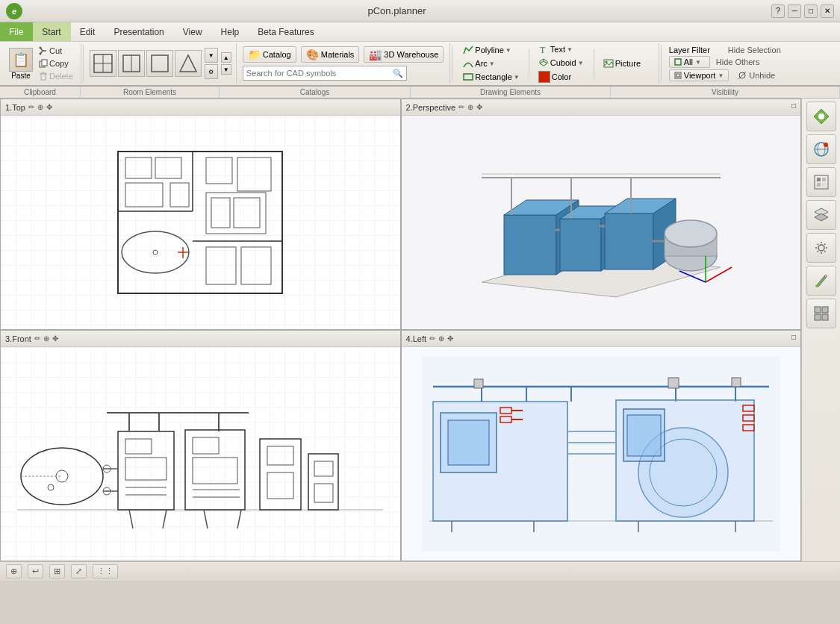 This screenshot has width=840, height=624. I want to click on menu-item-presentation: Presentation, so click(139, 31).